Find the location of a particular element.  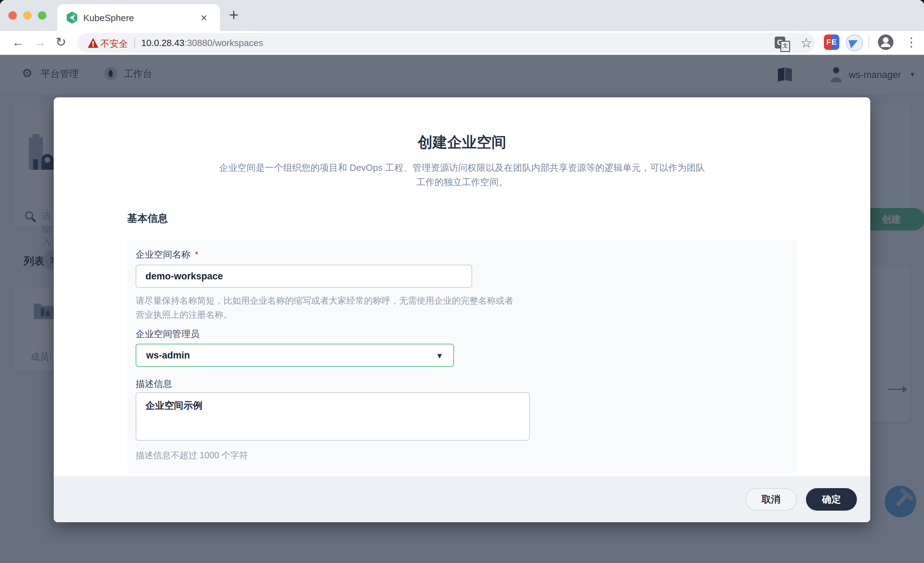

security-chip: 不安全 is located at coordinates (114, 44).